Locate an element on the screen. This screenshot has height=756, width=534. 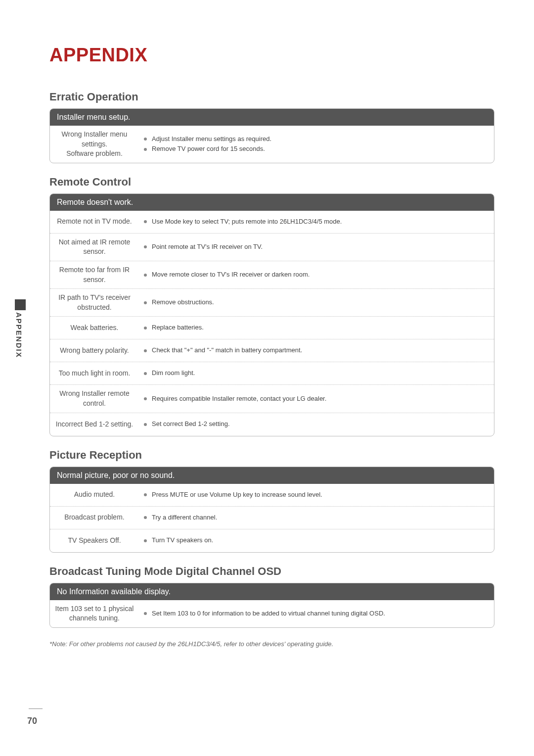
panel-head: No Information available display. is located at coordinates (272, 592).